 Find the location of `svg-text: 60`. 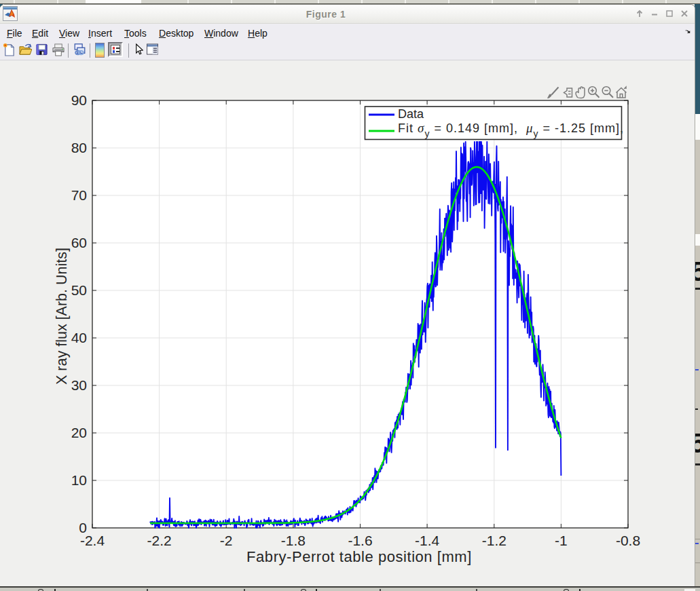

svg-text: 60 is located at coordinates (79, 243).